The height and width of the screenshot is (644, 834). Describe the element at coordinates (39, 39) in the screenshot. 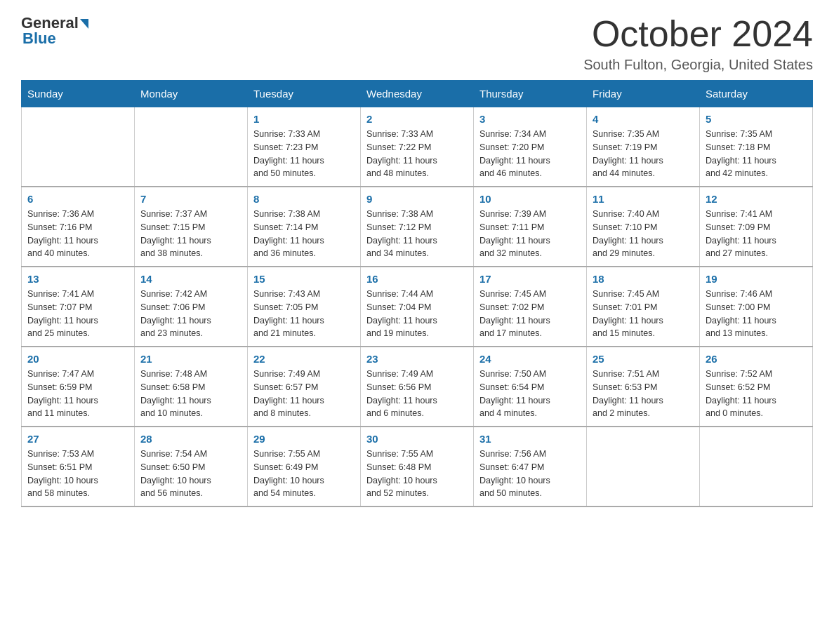

I see `logo-blue-text: Blue` at that location.